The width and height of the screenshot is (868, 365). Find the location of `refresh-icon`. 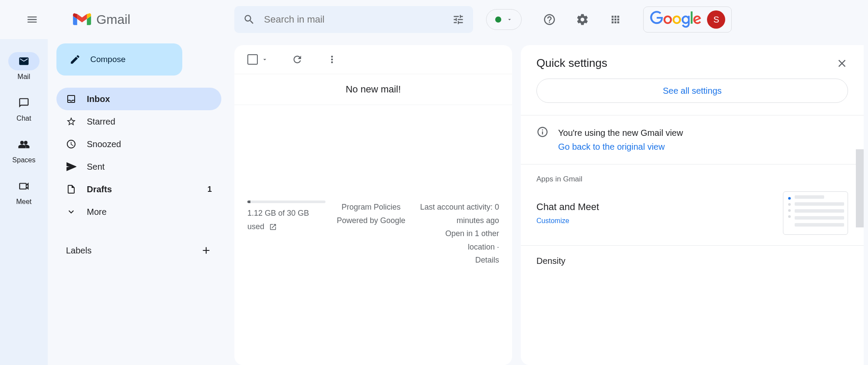

refresh-icon is located at coordinates (297, 59).